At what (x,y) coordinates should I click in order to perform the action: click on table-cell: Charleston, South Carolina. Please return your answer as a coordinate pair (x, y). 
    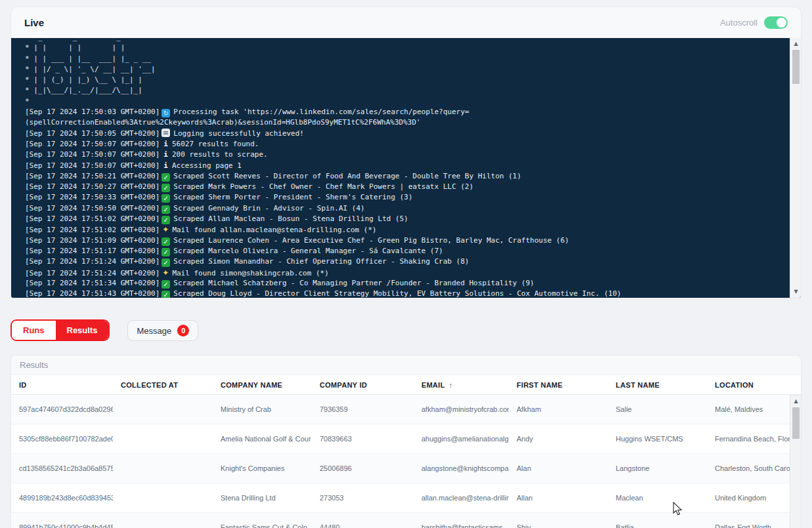
    Looking at the image, I should click on (754, 468).